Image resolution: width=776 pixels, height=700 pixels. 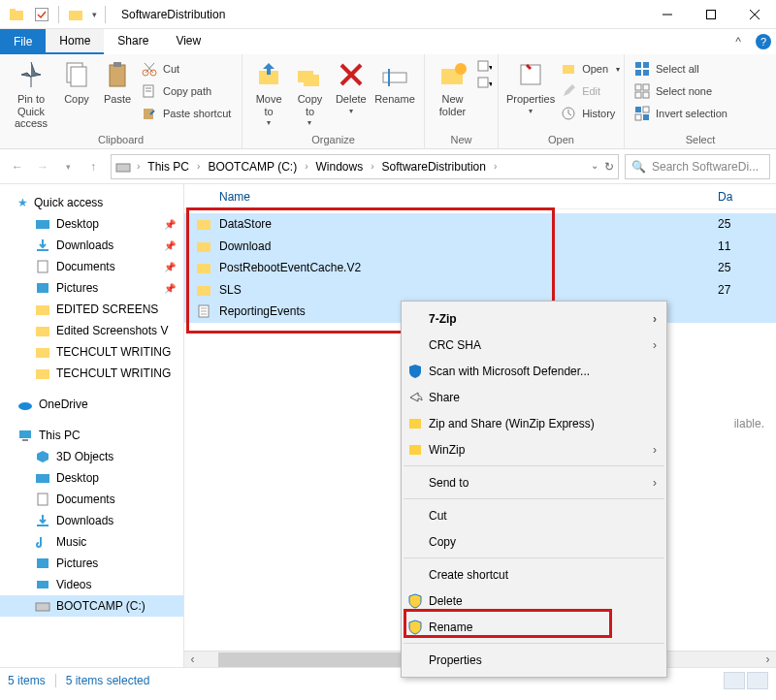 What do you see at coordinates (534, 541) in the screenshot?
I see `ctx-copy: Copy` at bounding box center [534, 541].